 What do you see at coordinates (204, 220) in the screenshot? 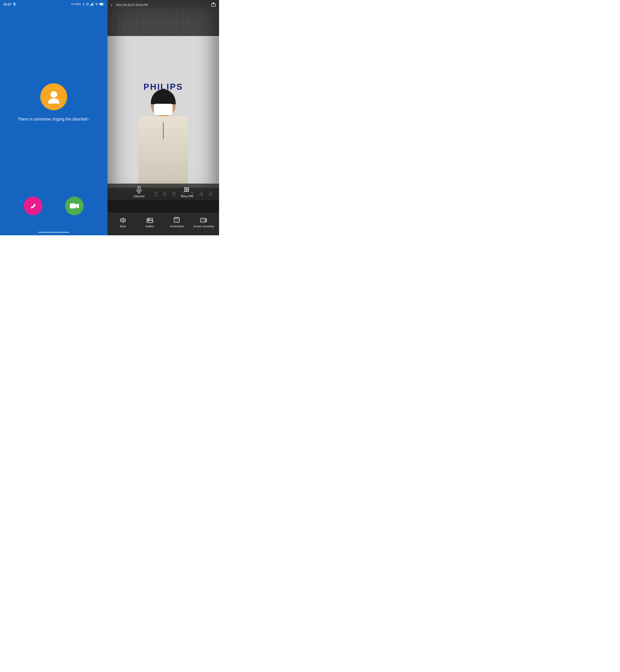
I see `screen-recording-icon` at bounding box center [204, 220].